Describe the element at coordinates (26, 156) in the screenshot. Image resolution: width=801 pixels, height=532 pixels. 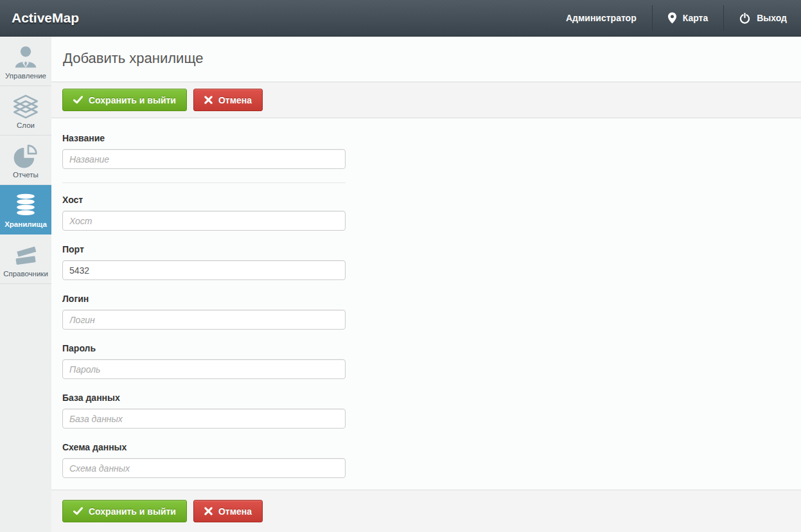
I see `pie-chart-icon` at that location.